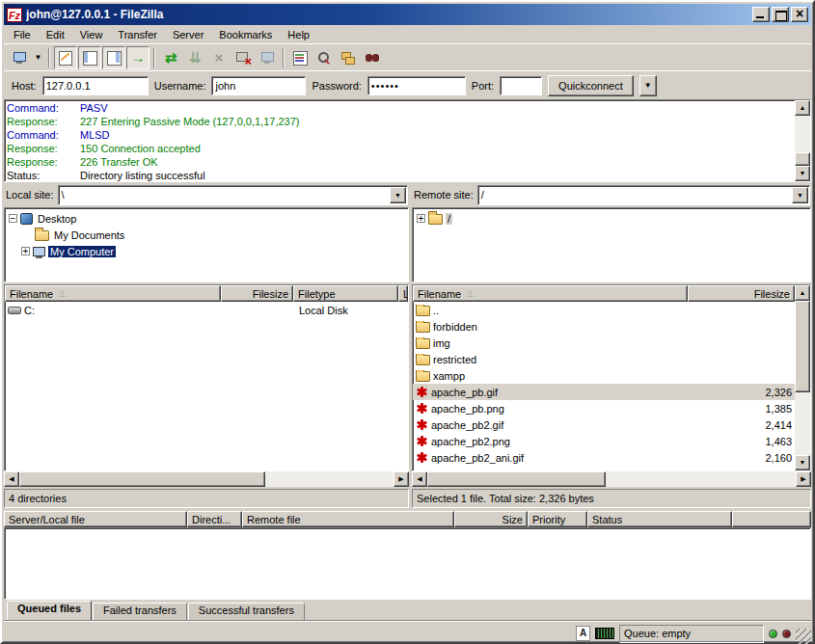  What do you see at coordinates (604, 359) in the screenshot?
I see `remote-file-row: restricted` at bounding box center [604, 359].